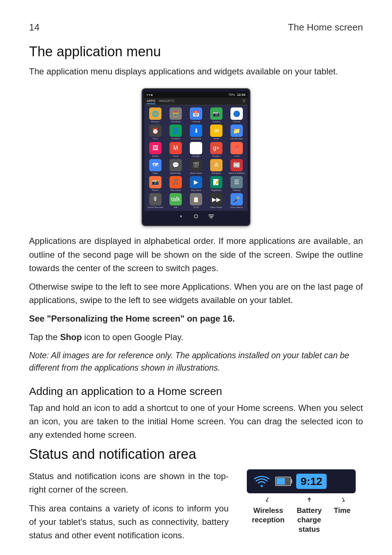 Image resolution: width=392 pixels, height=555 pixels. What do you see at coordinates (196, 508) in the screenshot?
I see `status-area-layout: Status and notification icons are shown …` at bounding box center [196, 508].